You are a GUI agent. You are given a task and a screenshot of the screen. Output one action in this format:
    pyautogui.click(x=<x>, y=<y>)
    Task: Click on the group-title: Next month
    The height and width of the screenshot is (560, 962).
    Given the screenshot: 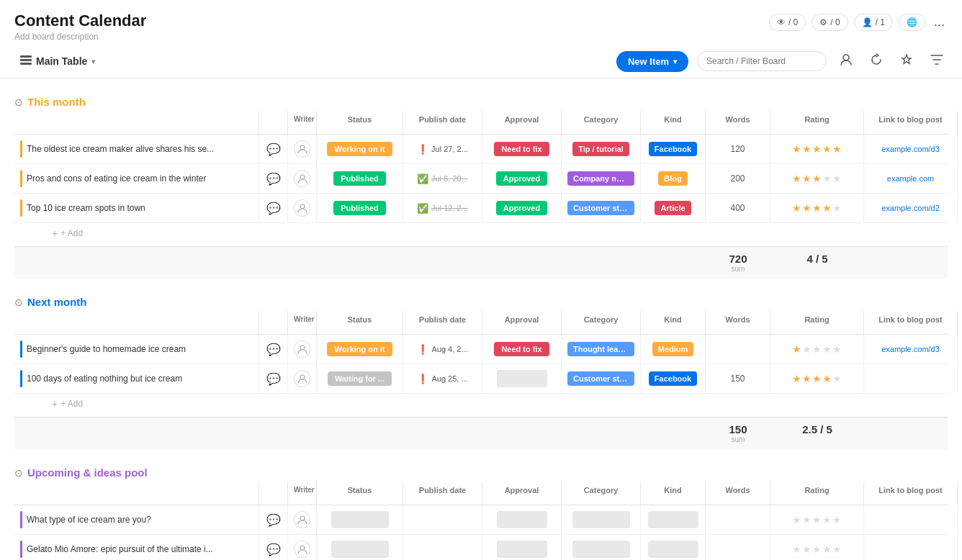 What is the action you would take?
    pyautogui.click(x=58, y=302)
    